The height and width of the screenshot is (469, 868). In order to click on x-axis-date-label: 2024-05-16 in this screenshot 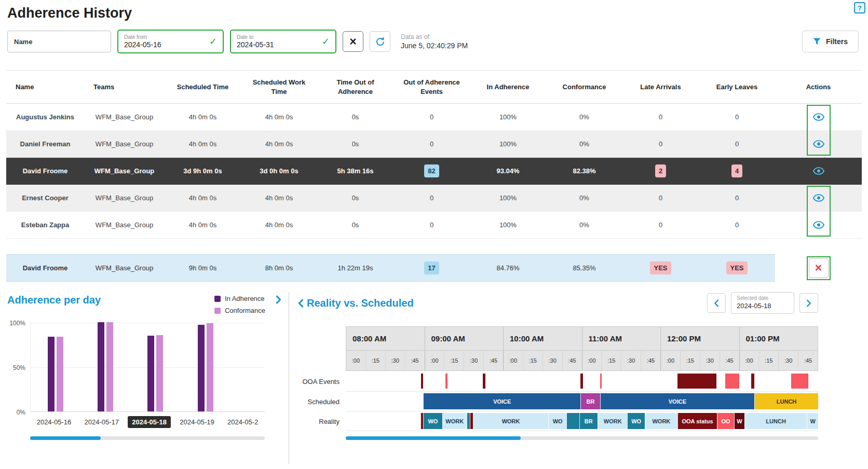, I will do `click(54, 422)`.